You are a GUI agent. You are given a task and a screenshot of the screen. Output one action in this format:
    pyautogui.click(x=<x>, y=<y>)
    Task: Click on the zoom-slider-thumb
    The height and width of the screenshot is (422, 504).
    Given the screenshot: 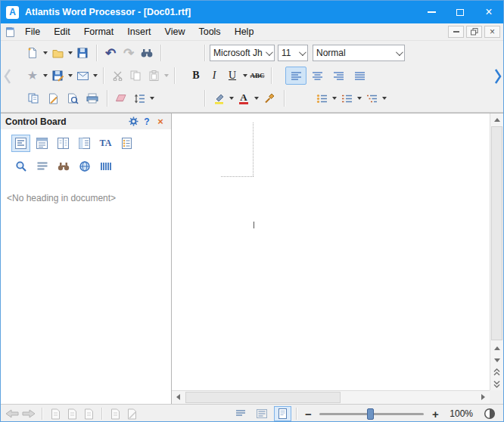 What is the action you would take?
    pyautogui.click(x=371, y=414)
    